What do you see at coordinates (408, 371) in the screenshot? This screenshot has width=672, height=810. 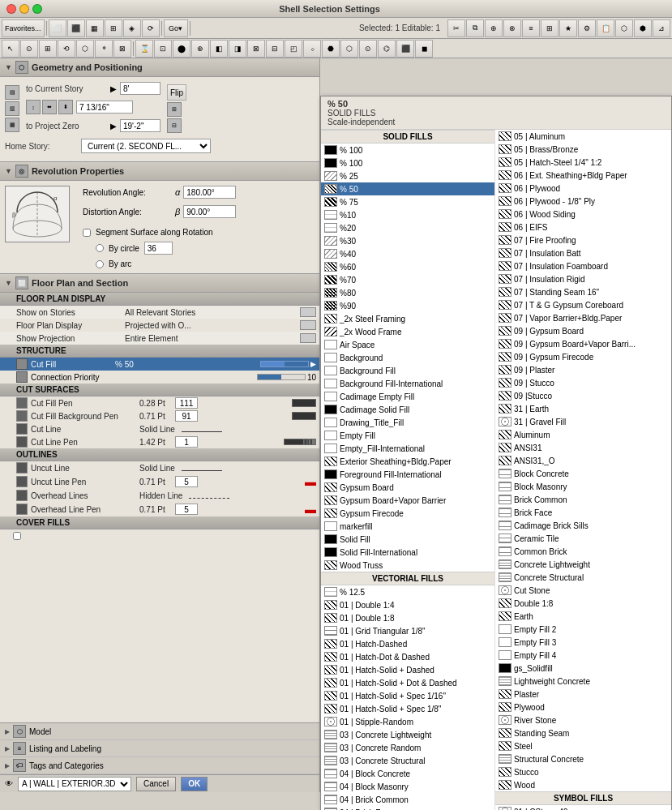 I see `dropdown-item: Background Fill` at bounding box center [408, 371].